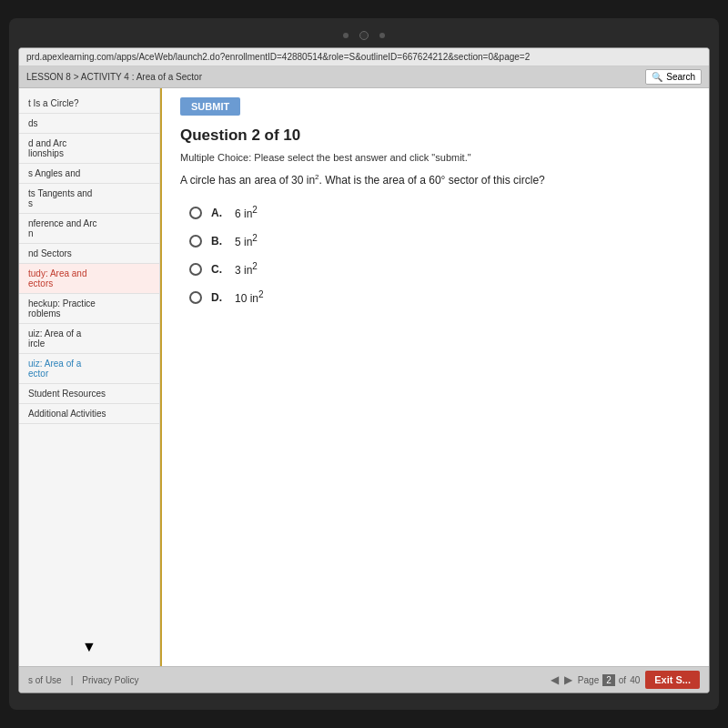  Describe the element at coordinates (681, 76) in the screenshot. I see `search-label: Search` at that location.